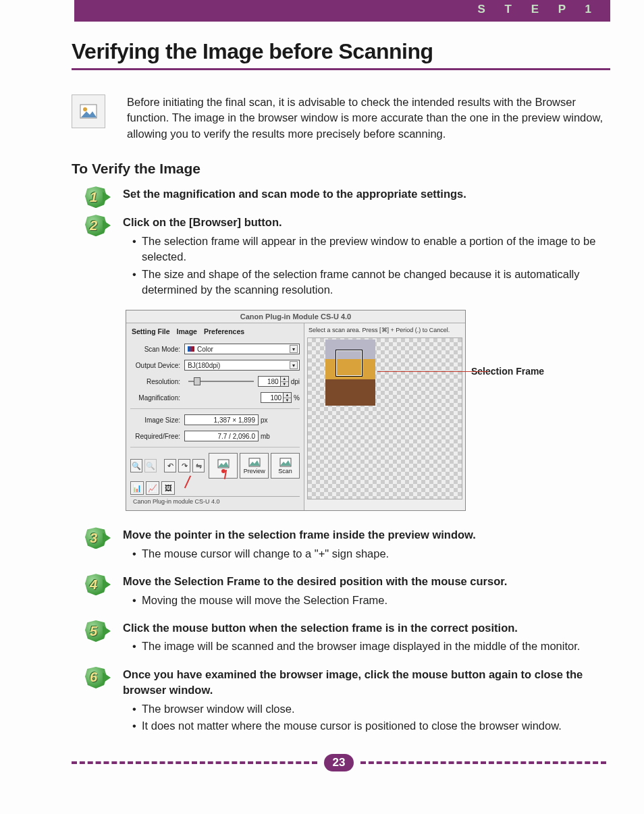 This screenshot has width=644, height=814. What do you see at coordinates (157, 398) in the screenshot?
I see `magnification-label: Magnification:` at bounding box center [157, 398].